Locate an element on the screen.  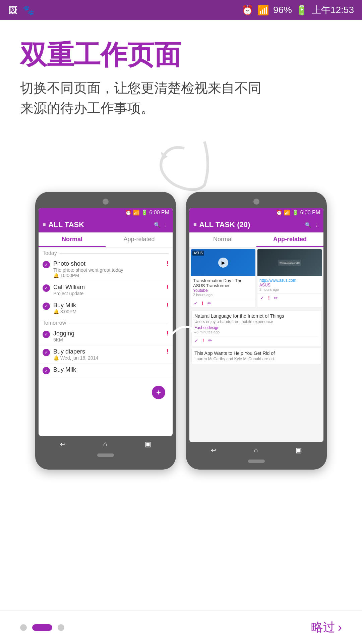
battery-icon: 🔋 is located at coordinates (302, 10).